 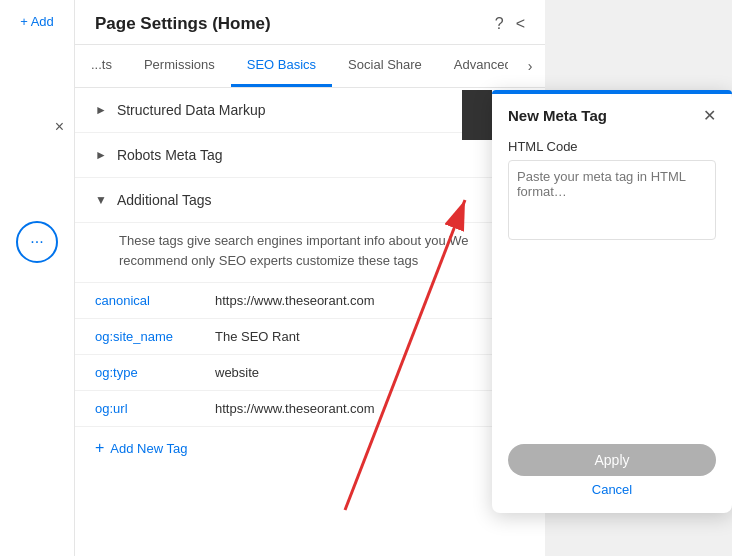 What do you see at coordinates (148, 448) in the screenshot?
I see `add-tag-label: Add New Tag` at bounding box center [148, 448].